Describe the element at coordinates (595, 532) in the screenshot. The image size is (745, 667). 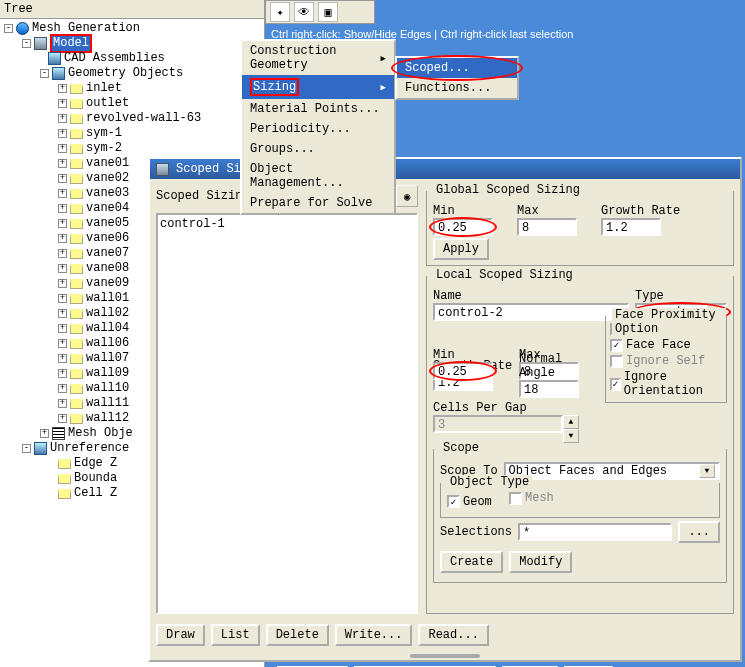
I see `selections-input: *` at that location.